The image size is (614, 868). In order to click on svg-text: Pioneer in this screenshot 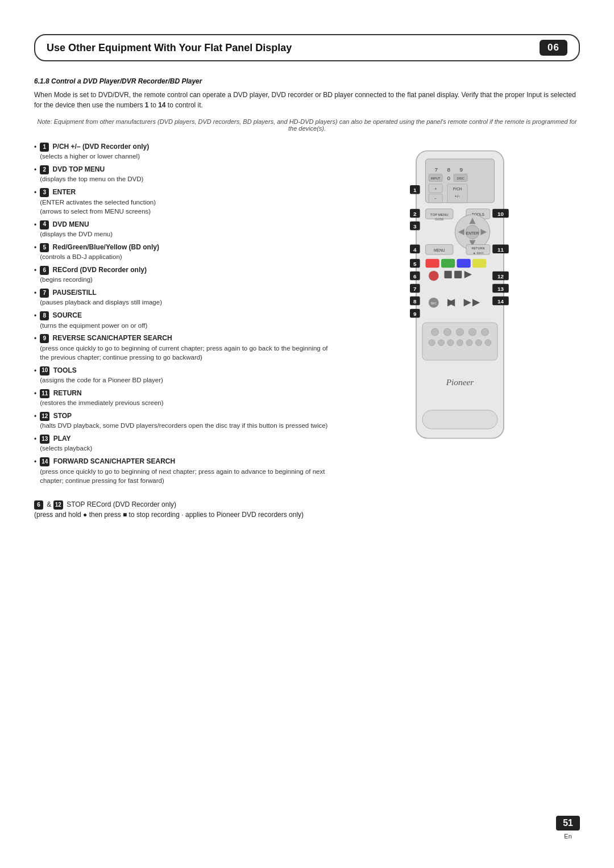, I will do `click(459, 382)`.